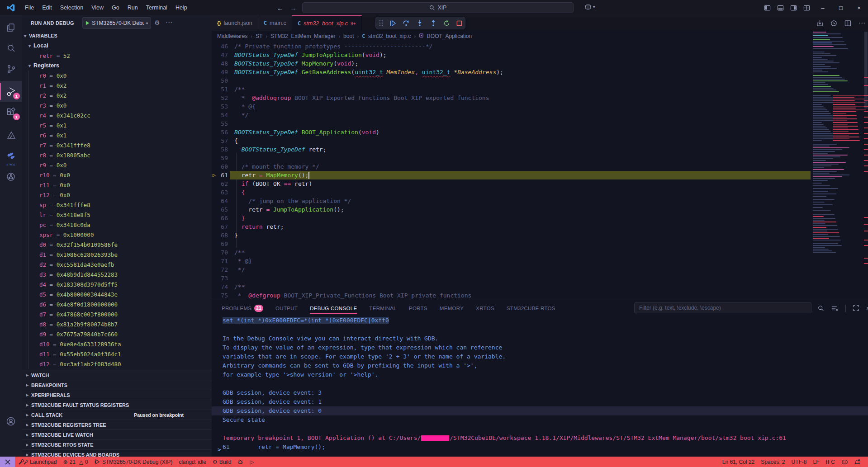  Describe the element at coordinates (866, 165) in the screenshot. I see `editor-scrollbar` at that location.